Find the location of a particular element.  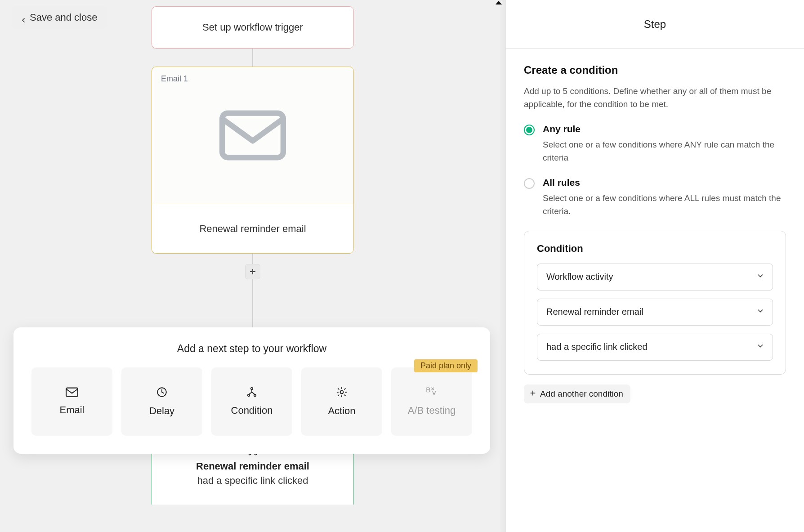

email-step-node: Email 1 Renewal reminder email is located at coordinates (253, 160).